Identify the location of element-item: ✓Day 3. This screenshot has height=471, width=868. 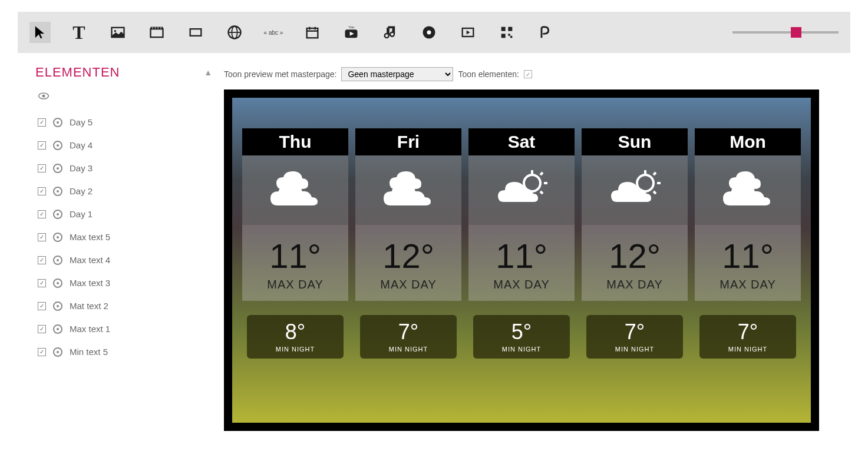
(124, 168).